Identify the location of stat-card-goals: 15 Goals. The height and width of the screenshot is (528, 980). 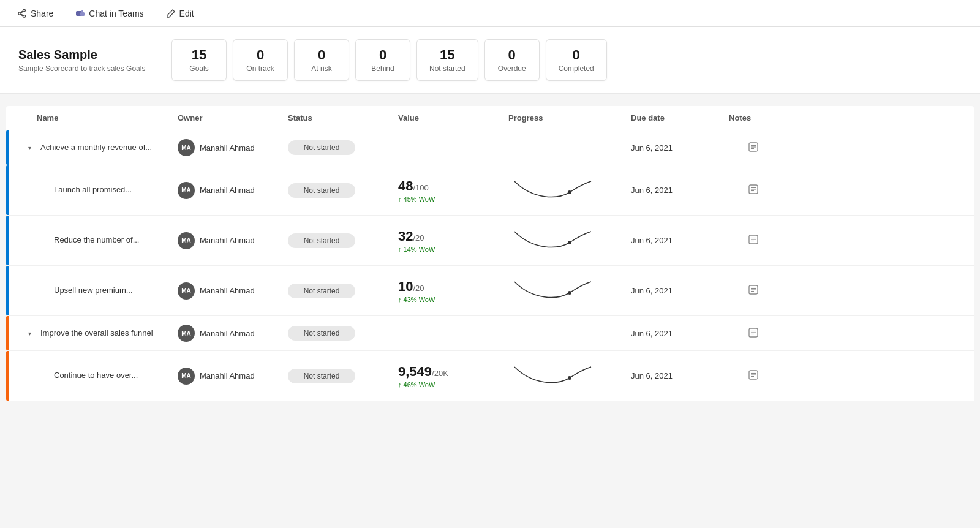
(199, 60).